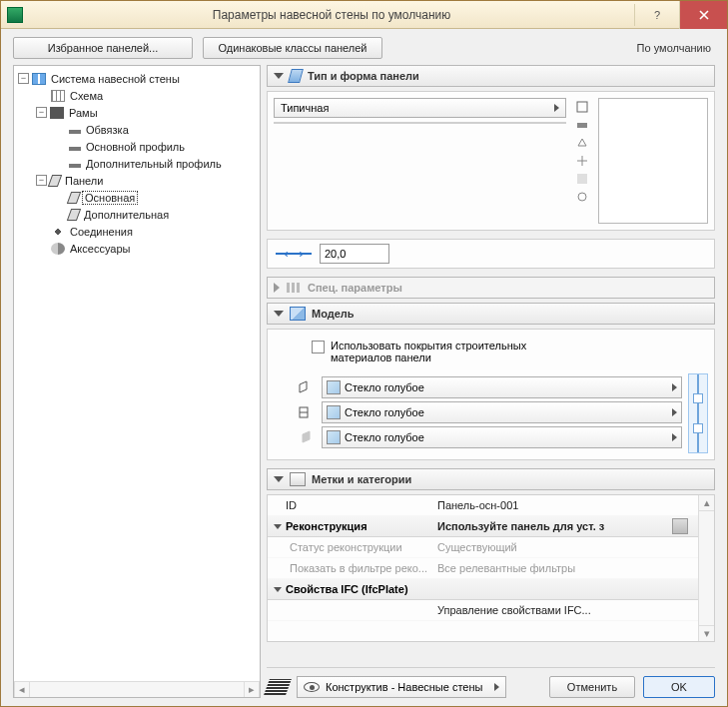 This screenshot has height=707, width=728. I want to click on cell-label: ID, so click(353, 505).